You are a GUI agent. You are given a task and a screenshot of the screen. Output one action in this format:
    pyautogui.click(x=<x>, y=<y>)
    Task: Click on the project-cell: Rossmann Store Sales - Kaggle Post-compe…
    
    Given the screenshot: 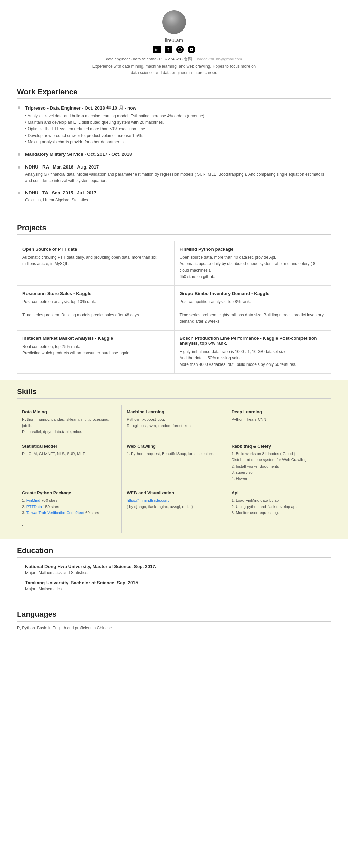 What is the action you would take?
    pyautogui.click(x=96, y=308)
    